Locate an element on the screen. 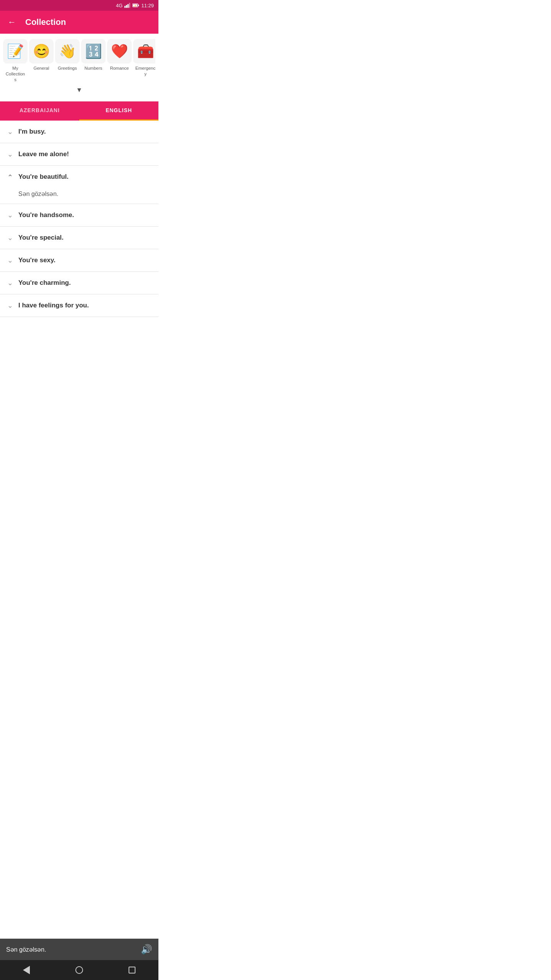 The height and width of the screenshot is (980, 551). category-icon-emergency: 🧰 is located at coordinates (144, 51).